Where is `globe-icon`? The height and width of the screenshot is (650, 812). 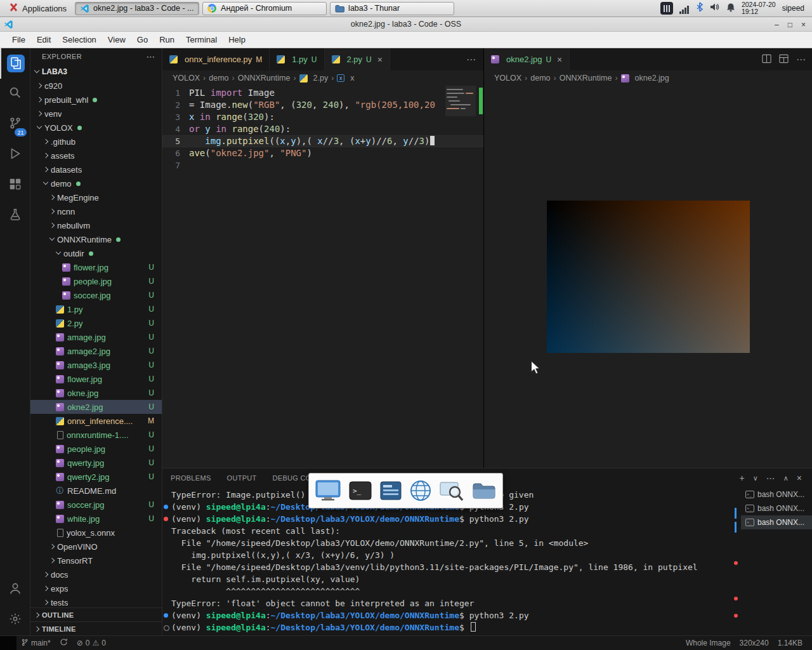
globe-icon is located at coordinates (421, 491).